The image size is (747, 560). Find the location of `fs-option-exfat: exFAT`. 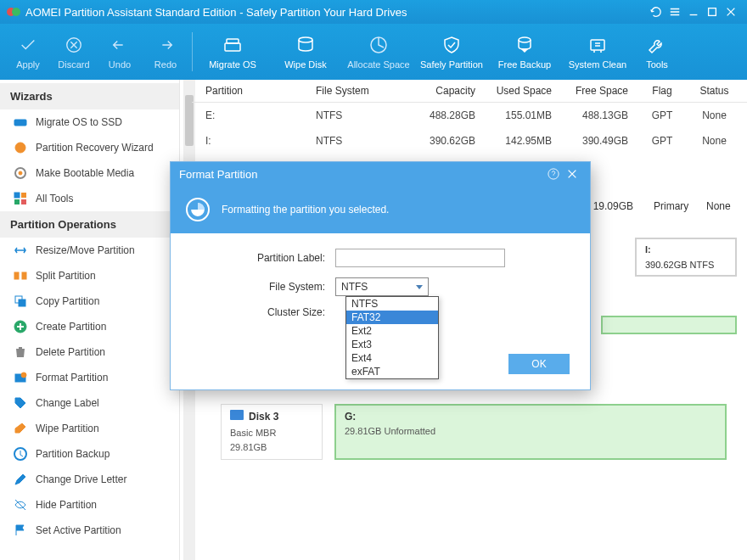

fs-option-exfat: exFAT is located at coordinates (392, 372).